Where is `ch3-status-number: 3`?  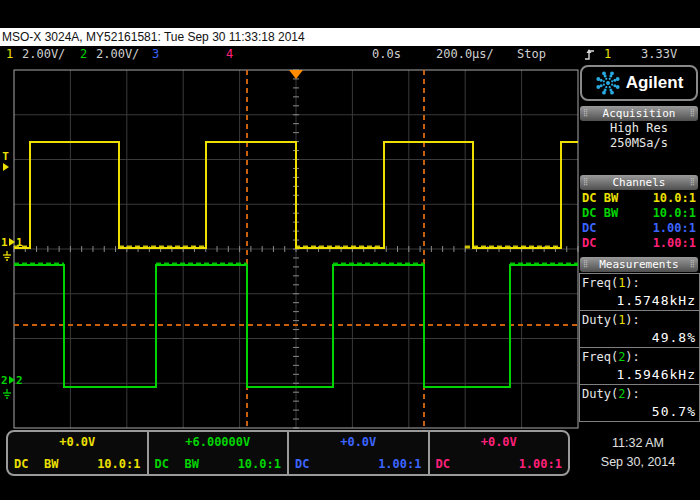
ch3-status-number: 3 is located at coordinates (156, 54).